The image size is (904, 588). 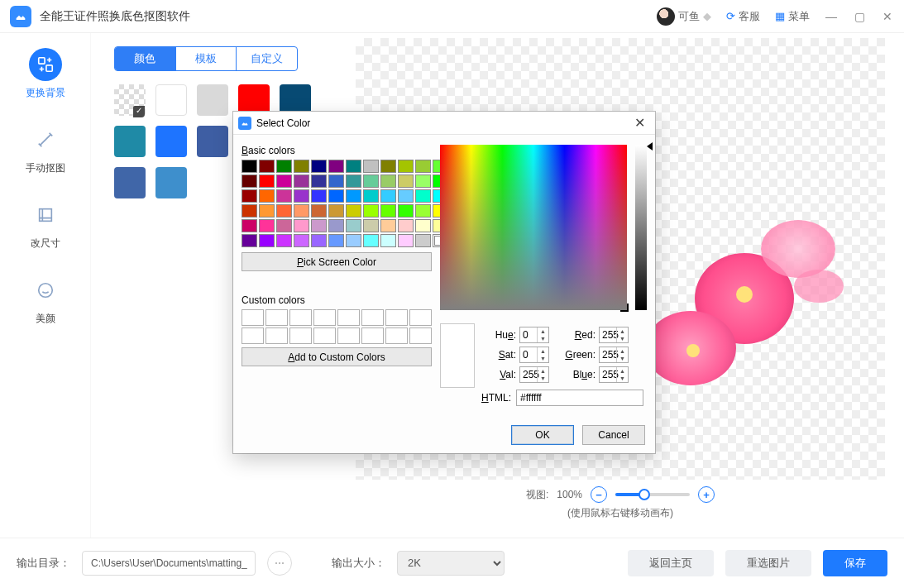 What do you see at coordinates (534, 375) in the screenshot?
I see `val-input: 255▲▼` at bounding box center [534, 375].